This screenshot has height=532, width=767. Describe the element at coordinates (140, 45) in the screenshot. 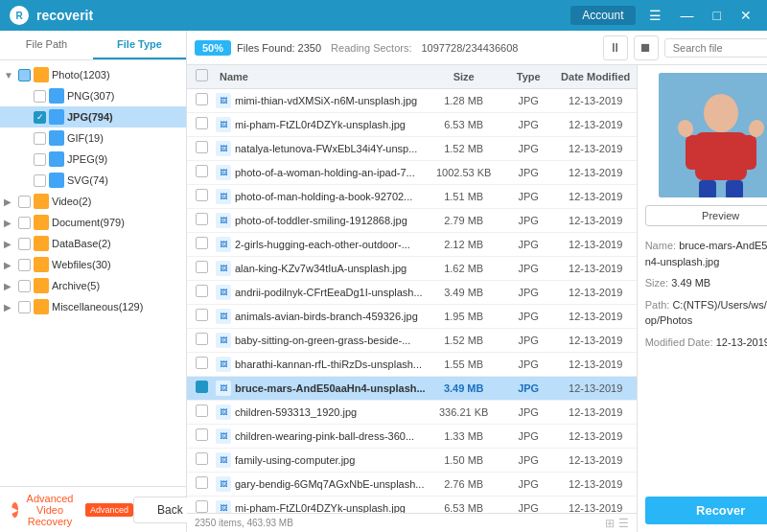

I see `tab-filetype: File Type` at that location.